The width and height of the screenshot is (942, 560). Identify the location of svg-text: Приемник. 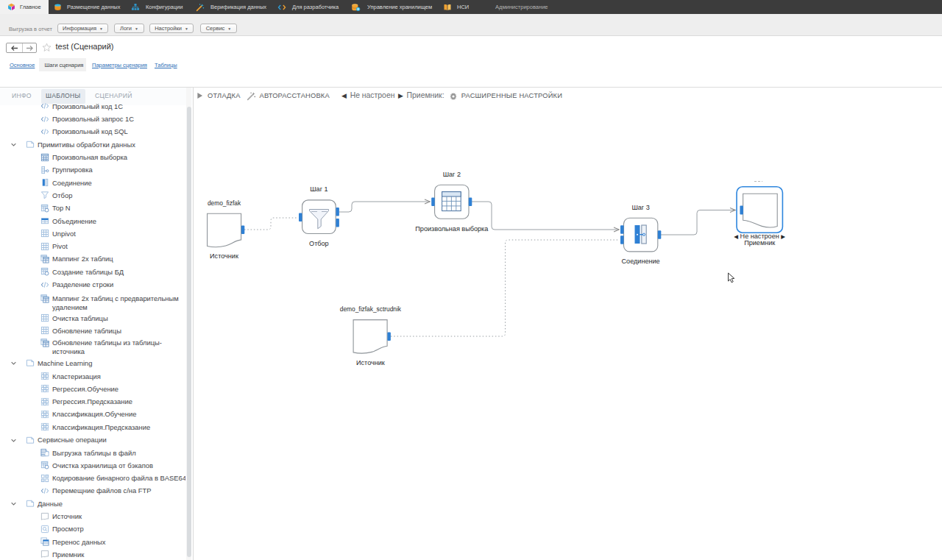
(759, 243).